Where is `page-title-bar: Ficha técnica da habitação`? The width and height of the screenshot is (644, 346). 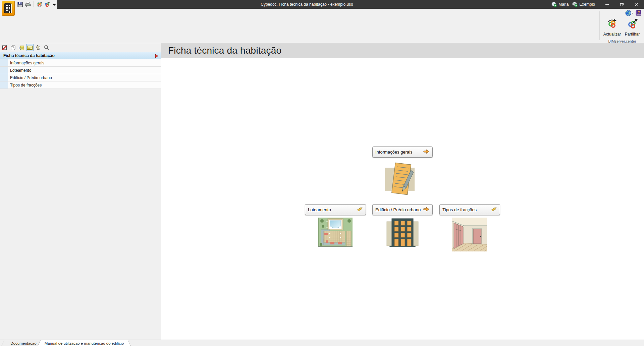 page-title-bar: Ficha técnica da habitação is located at coordinates (402, 50).